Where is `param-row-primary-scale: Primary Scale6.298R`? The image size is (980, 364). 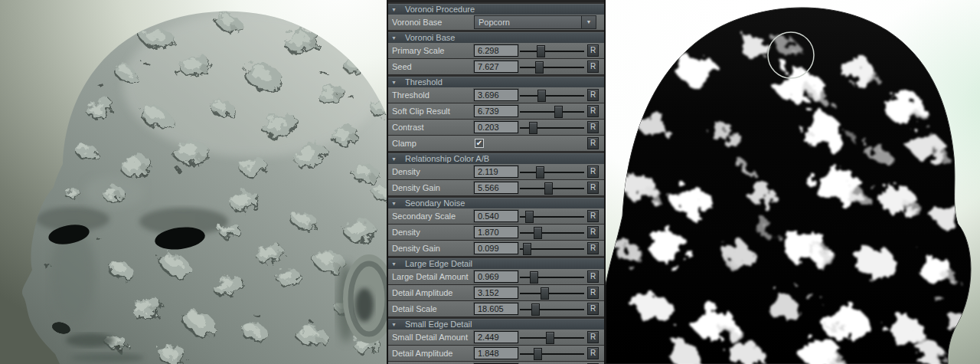 param-row-primary-scale: Primary Scale6.298R is located at coordinates (496, 51).